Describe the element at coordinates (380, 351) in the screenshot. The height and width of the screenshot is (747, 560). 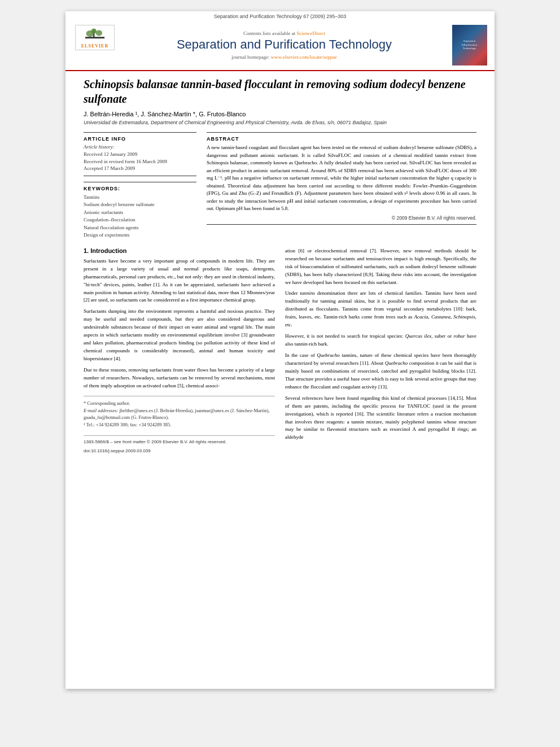
I see `right-main-col: ation [6] or electrochemical removal [7]…` at that location.